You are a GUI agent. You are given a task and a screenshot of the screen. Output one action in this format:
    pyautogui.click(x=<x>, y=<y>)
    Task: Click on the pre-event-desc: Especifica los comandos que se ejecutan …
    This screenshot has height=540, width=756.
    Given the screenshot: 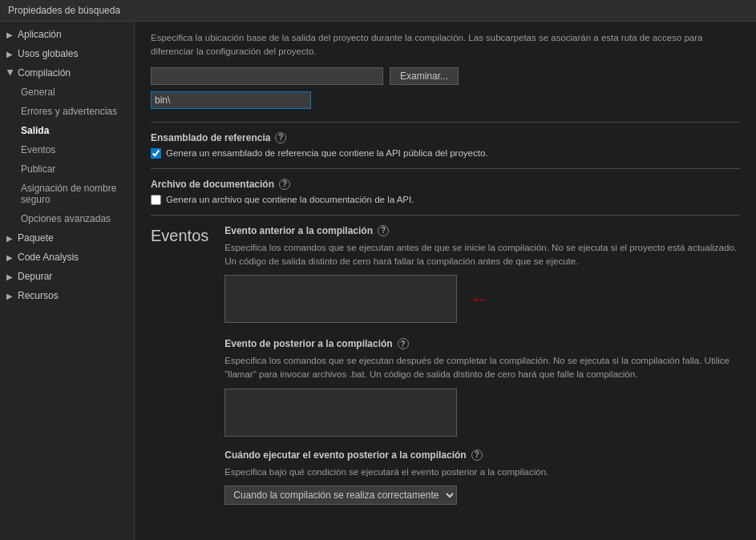 What is the action you would take?
    pyautogui.click(x=483, y=255)
    